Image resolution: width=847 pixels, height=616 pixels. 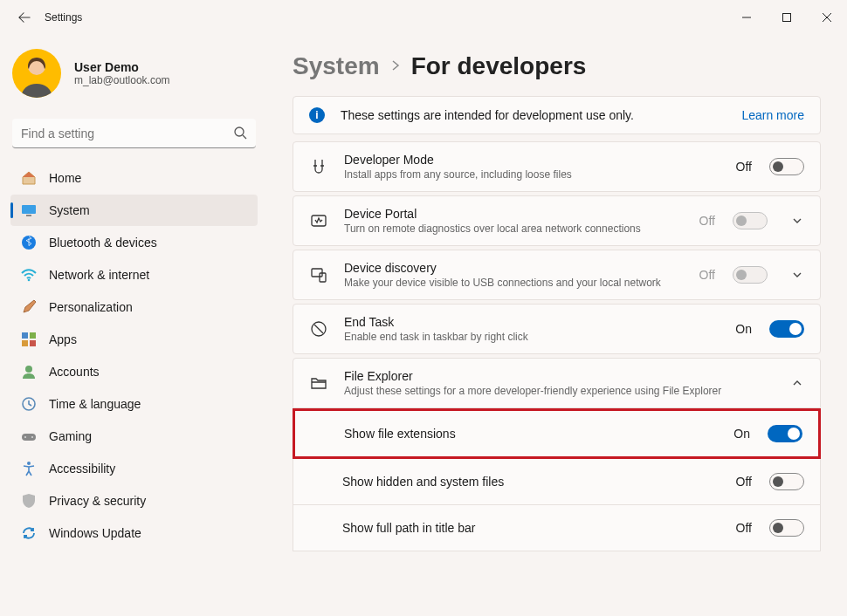 What do you see at coordinates (134, 133) in the screenshot?
I see `search-field` at bounding box center [134, 133].